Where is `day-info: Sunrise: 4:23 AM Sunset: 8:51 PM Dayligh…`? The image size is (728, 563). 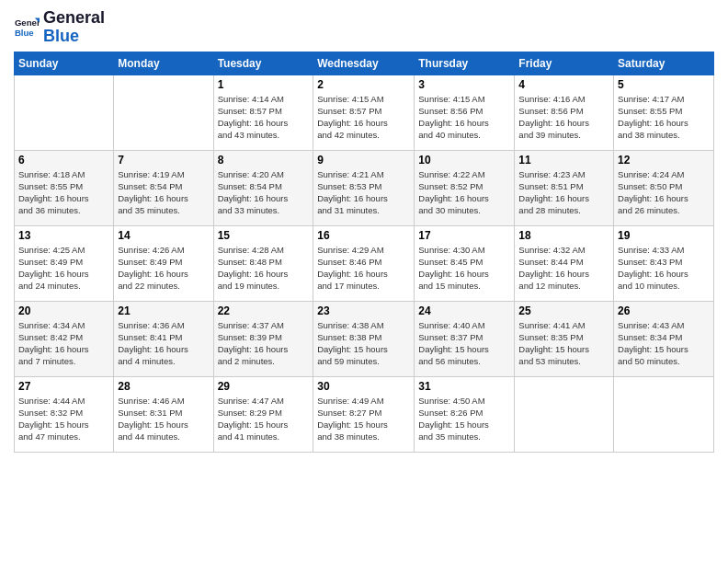 day-info: Sunrise: 4:23 AM Sunset: 8:51 PM Dayligh… is located at coordinates (564, 193).